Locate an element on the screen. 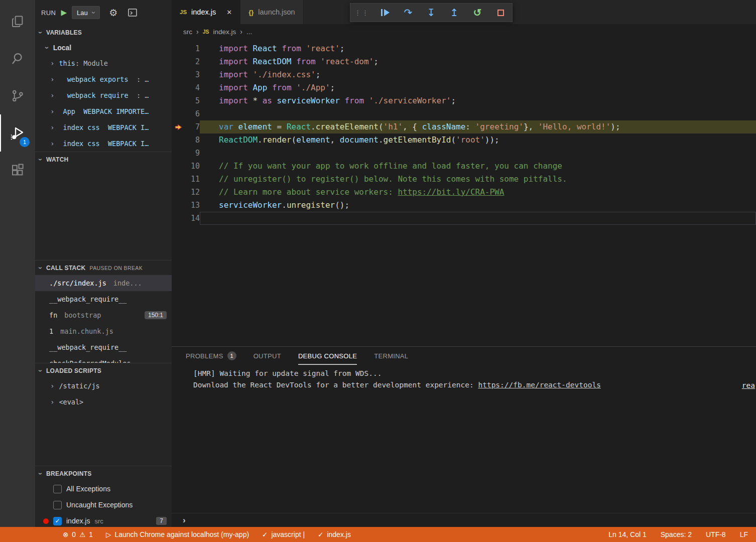 The width and height of the screenshot is (756, 542). problems-status: ⊗ 0 ⚠ 1 is located at coordinates (78, 534).